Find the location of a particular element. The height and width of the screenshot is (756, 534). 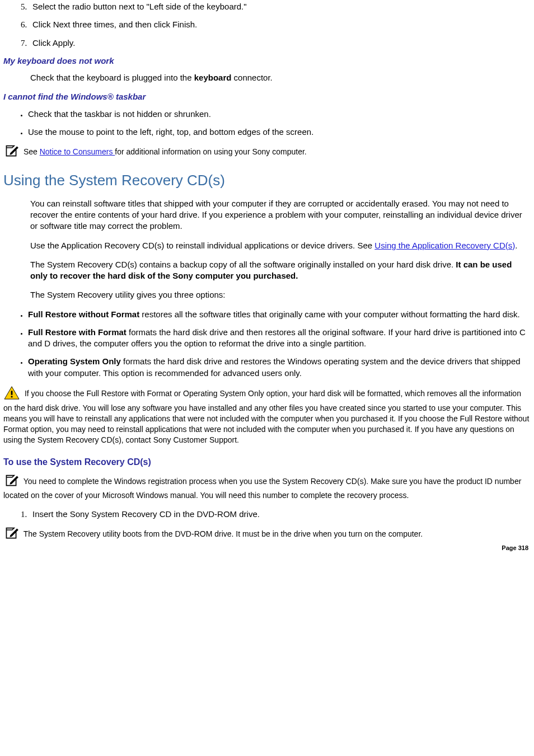

notice-to-consumers-link: Notice to Consumers is located at coordinates (77, 152).